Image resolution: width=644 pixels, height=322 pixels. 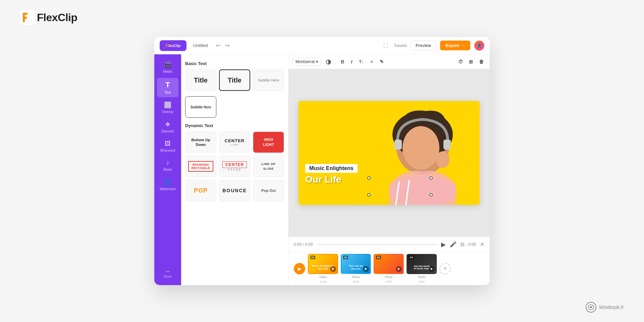 I want to click on center-text: CENTER LINE, so click(x=235, y=142).